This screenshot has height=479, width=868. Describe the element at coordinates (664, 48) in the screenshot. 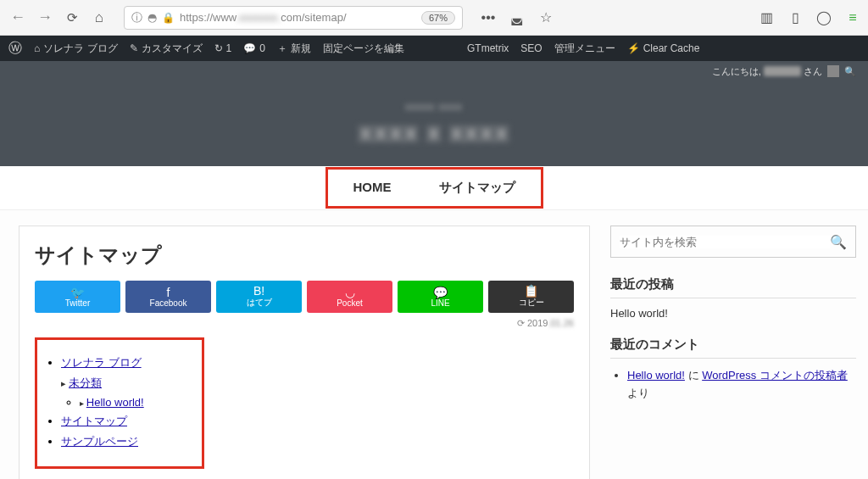

I see `wp-clear-cache: ⚡Clear Cache` at that location.